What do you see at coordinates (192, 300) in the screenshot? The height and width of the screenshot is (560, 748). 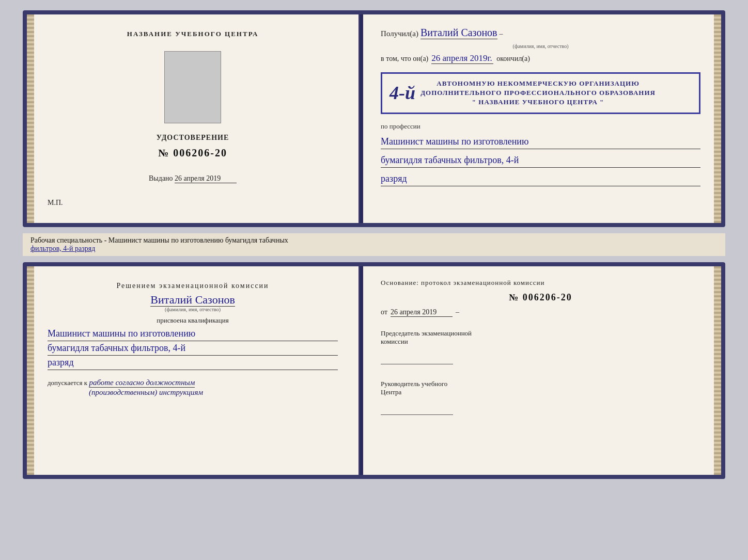 I see `person-name-bottom: Виталий Сазонов` at bounding box center [192, 300].